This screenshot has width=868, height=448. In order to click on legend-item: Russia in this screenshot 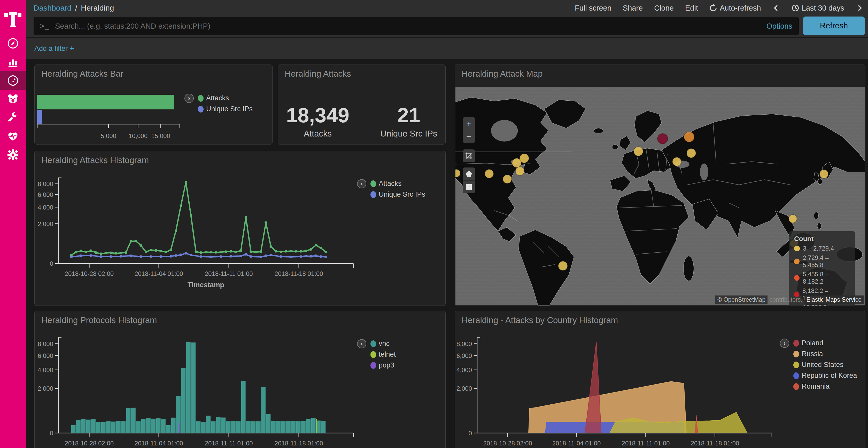, I will do `click(825, 354)`.